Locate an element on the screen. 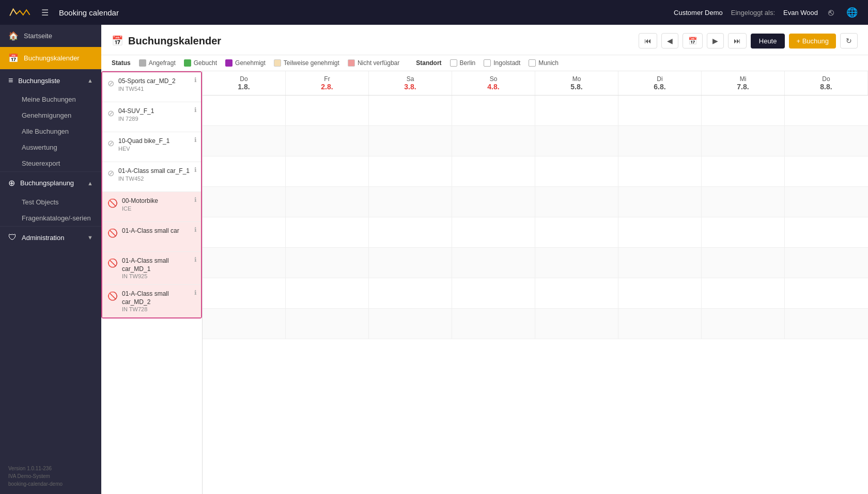  resource-item-7: 🚫 01-A-Class small car_MD_1 IN TW925 ℹ is located at coordinates (152, 268).